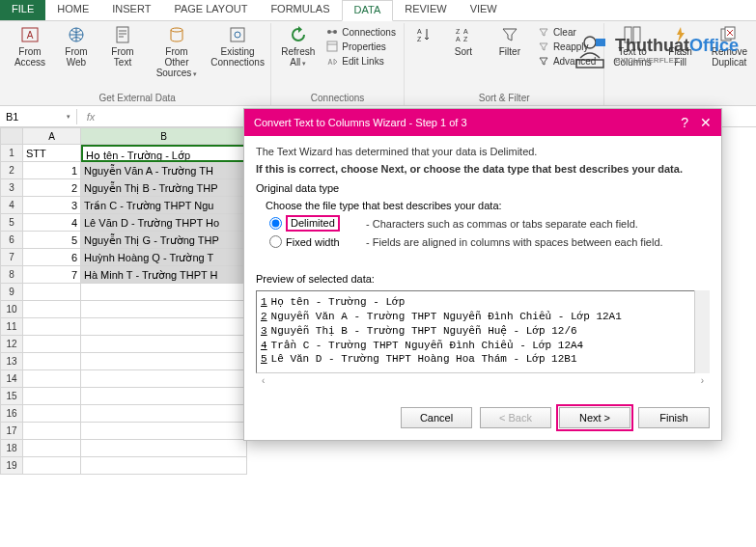 This screenshot has height=547, width=756. What do you see at coordinates (52, 258) in the screenshot?
I see `cell: 6` at bounding box center [52, 258].